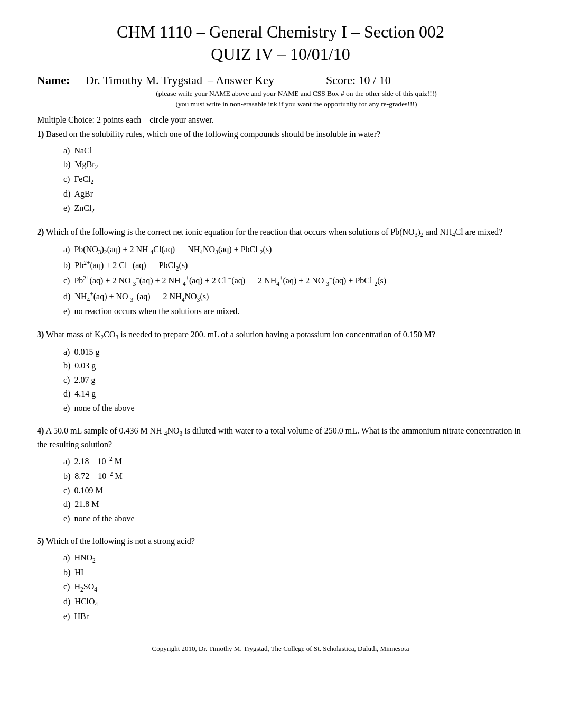  I want to click on score-value: 10 / 10, so click(375, 80).